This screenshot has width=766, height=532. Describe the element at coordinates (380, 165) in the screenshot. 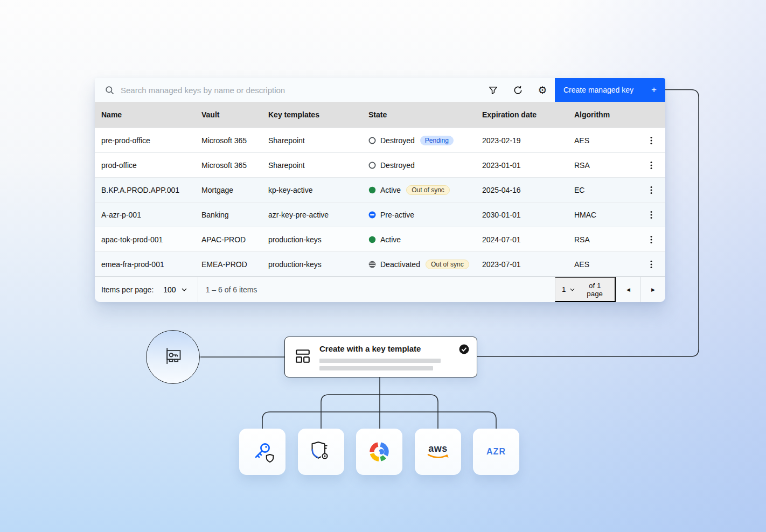

I see `table-row: prod-office Microsoft 365 Sharepoint Des…` at that location.